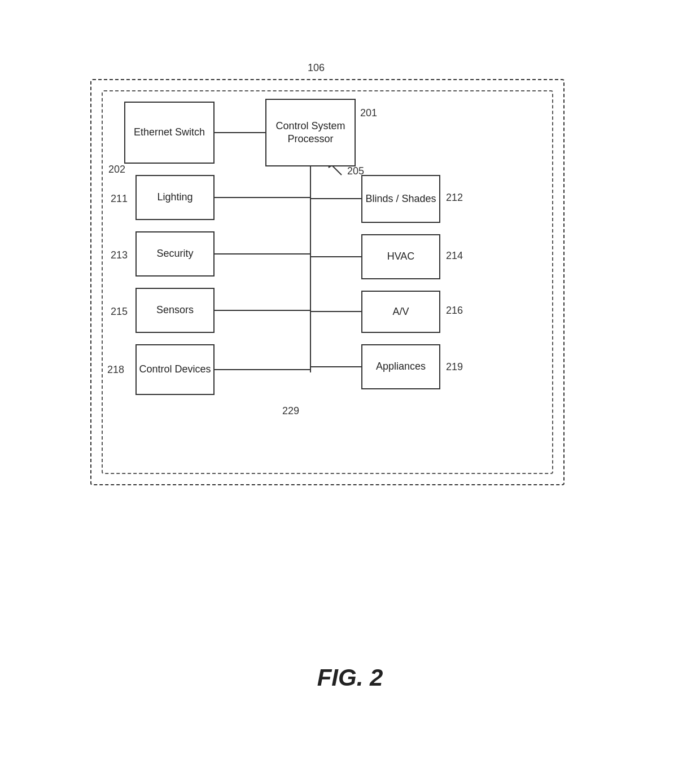 The height and width of the screenshot is (759, 700). I want to click on figure-caption: FIG. 2, so click(350, 678).